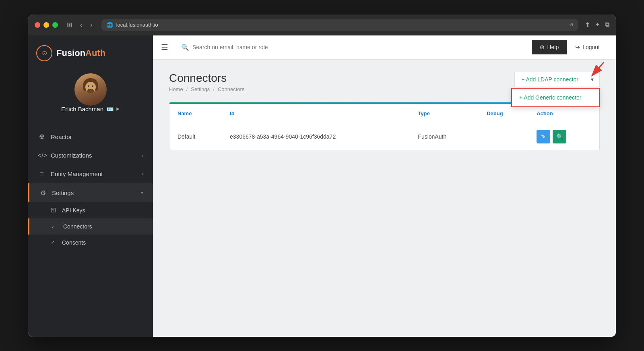 The image size is (644, 351). Describe the element at coordinates (207, 78) in the screenshot. I see `page-title: Connectors` at that location.